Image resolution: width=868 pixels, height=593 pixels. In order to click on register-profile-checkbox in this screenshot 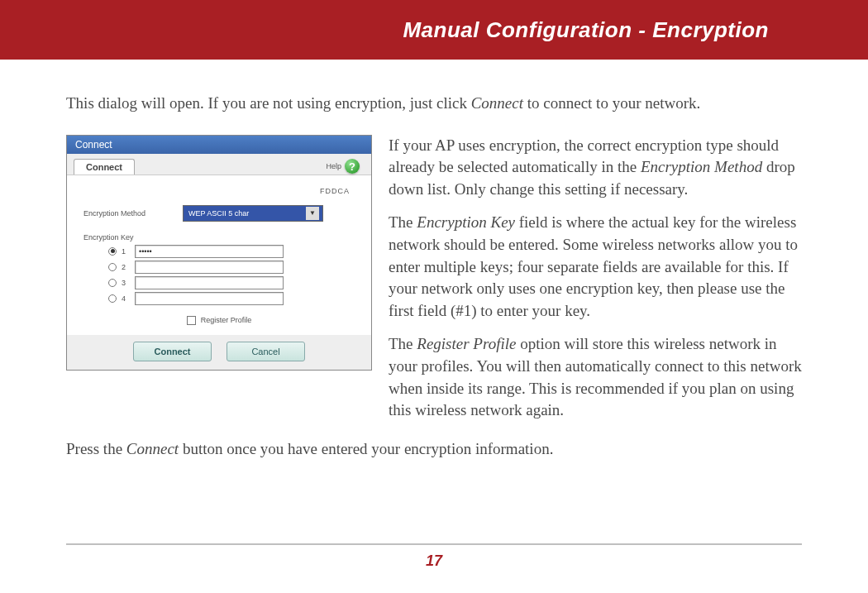, I will do `click(192, 321)`.